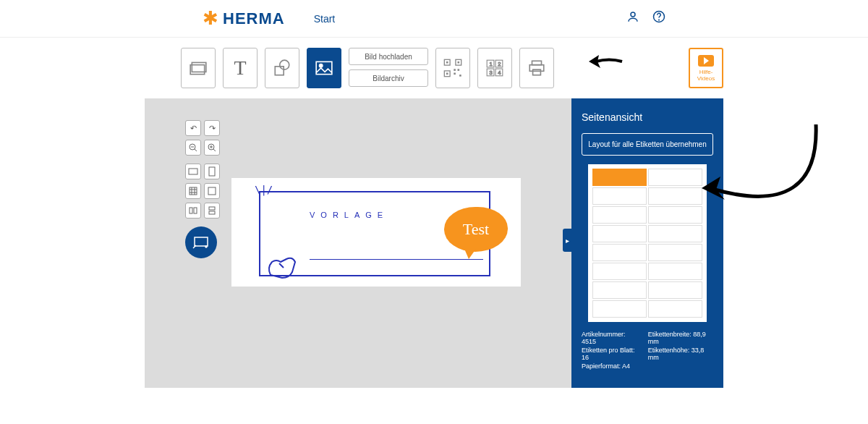  Describe the element at coordinates (476, 229) in the screenshot. I see `speech-bubble: Test` at that location.